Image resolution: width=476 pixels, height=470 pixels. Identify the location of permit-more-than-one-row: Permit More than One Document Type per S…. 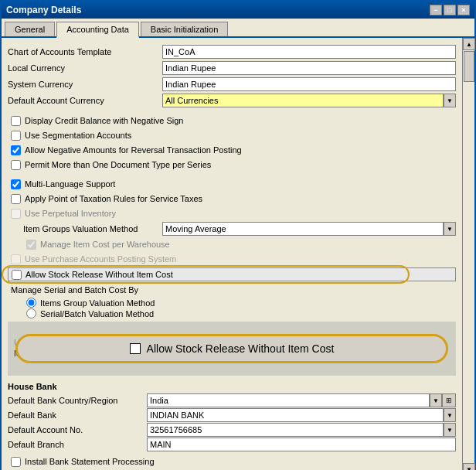
(232, 165).